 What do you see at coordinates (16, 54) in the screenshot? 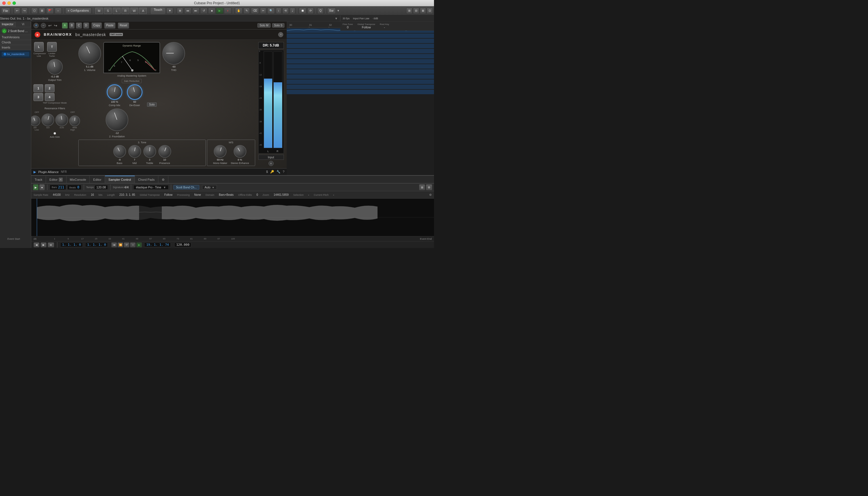
I see `plugin-slot-1: 🔵 bx_masterdesk` at bounding box center [16, 54].